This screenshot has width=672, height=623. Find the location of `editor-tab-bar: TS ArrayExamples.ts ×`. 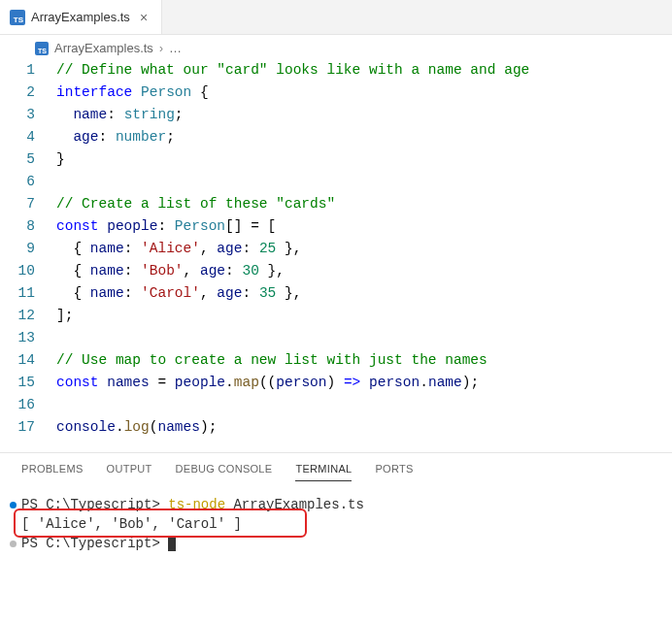

editor-tab-bar: TS ArrayExamples.ts × is located at coordinates (336, 17).